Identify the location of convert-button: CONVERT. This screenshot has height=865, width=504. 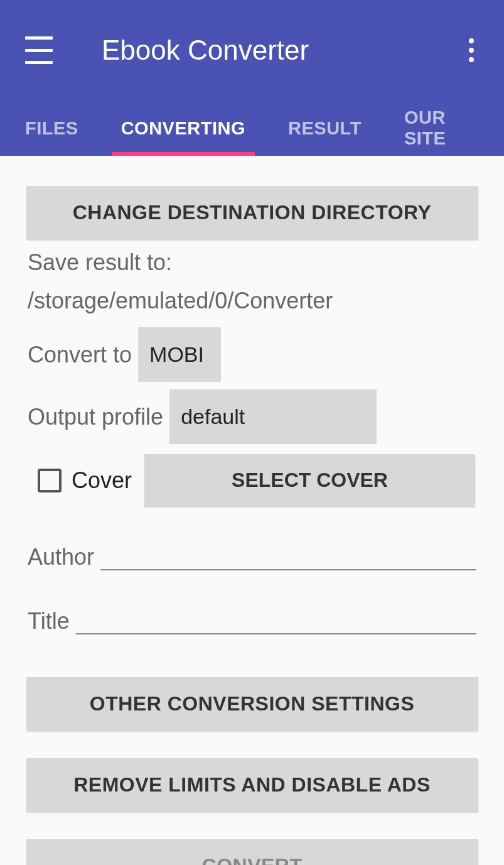
(252, 852).